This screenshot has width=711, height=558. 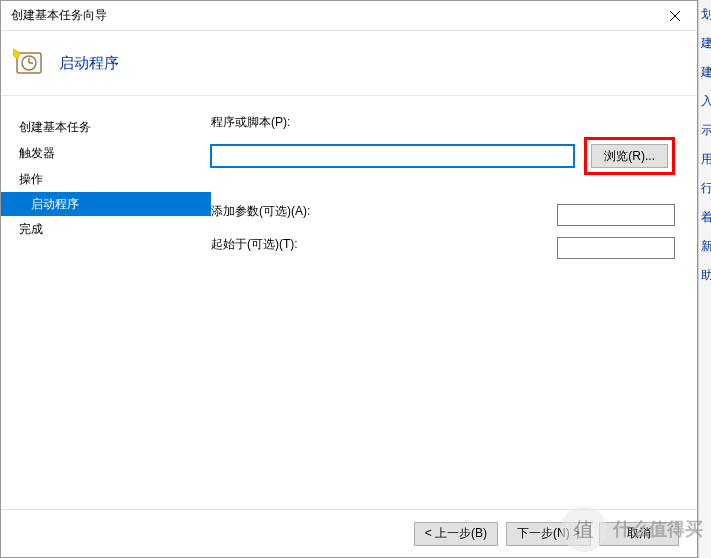 What do you see at coordinates (443, 248) in the screenshot?
I see `startin-row: 起始于(可选)(T):` at bounding box center [443, 248].